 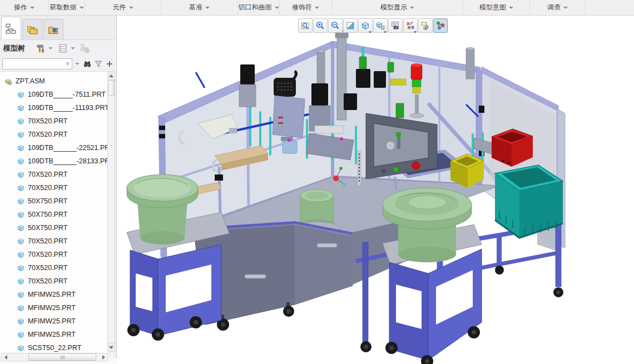 What do you see at coordinates (373, 26) in the screenshot?
I see `graphics-toolbar` at bounding box center [373, 26].